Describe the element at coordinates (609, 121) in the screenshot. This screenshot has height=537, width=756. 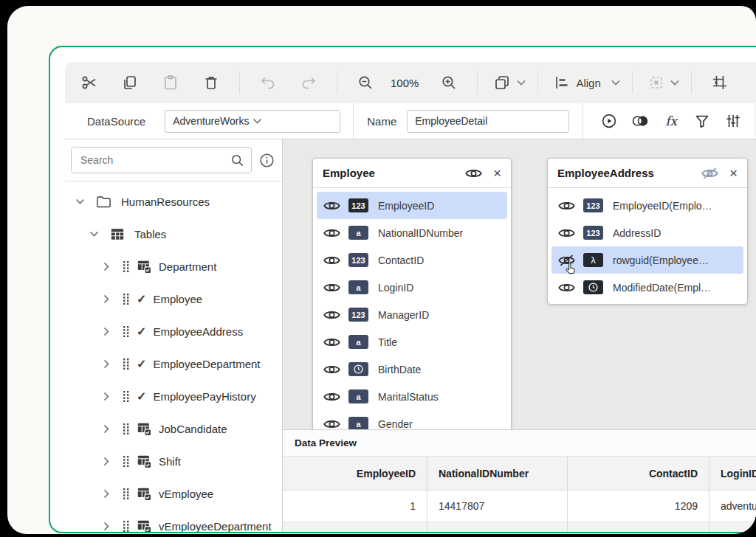
I see `run-query-button` at that location.